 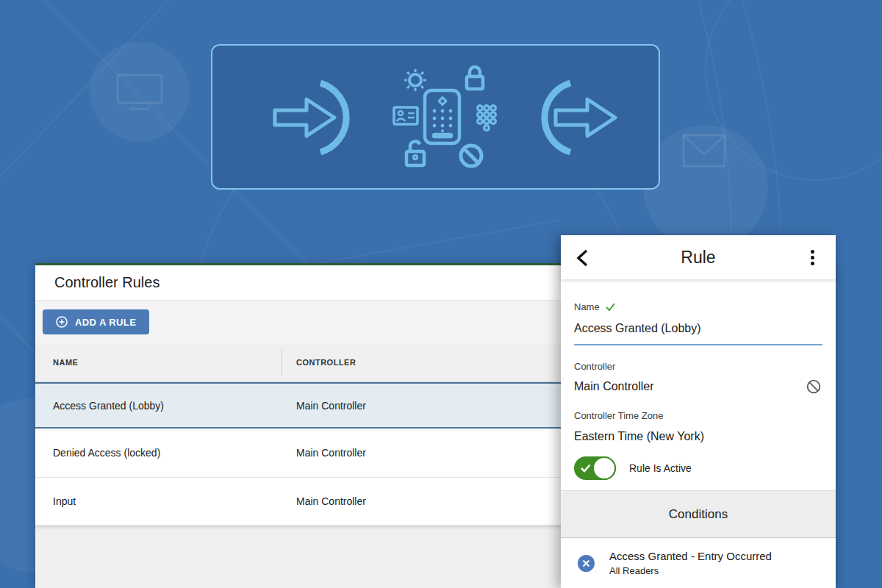 I want to click on add-rule-button: ADD A RULE, so click(x=96, y=322).